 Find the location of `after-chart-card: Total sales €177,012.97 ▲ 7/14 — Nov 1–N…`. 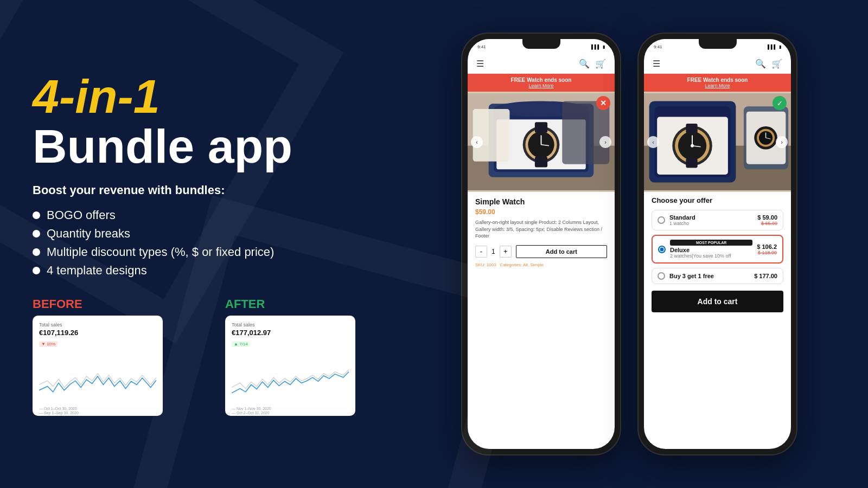

after-chart-card: Total sales €177,012.97 ▲ 7/14 — Nov 1–N… is located at coordinates (290, 365).